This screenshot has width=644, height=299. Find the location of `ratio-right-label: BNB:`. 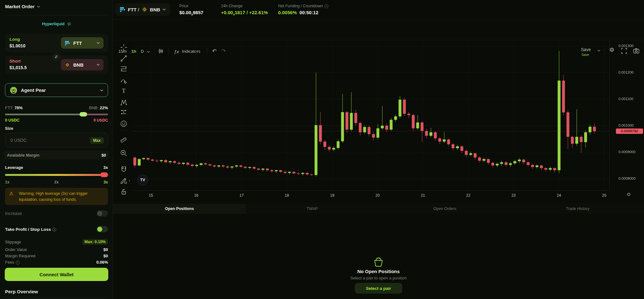

ratio-right-label: BNB: is located at coordinates (94, 108).